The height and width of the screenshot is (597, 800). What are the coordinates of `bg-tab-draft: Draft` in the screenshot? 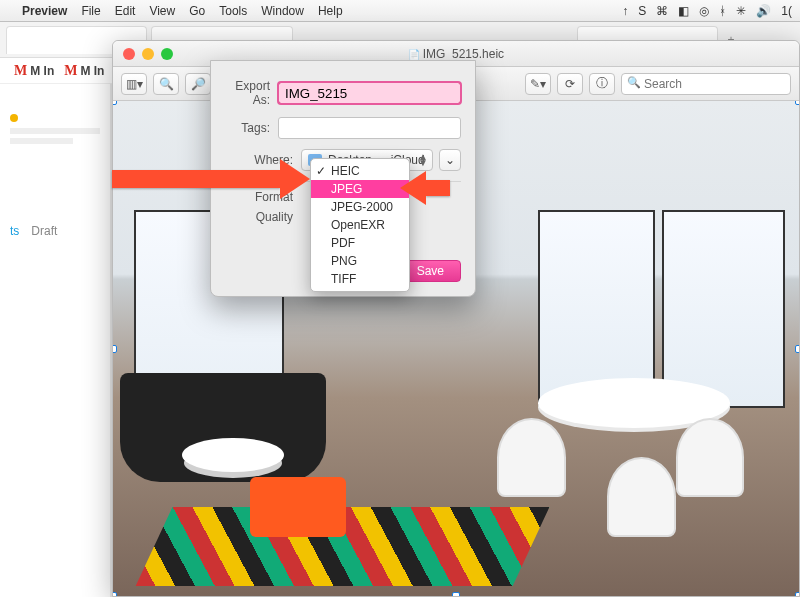 It's located at (44, 231).